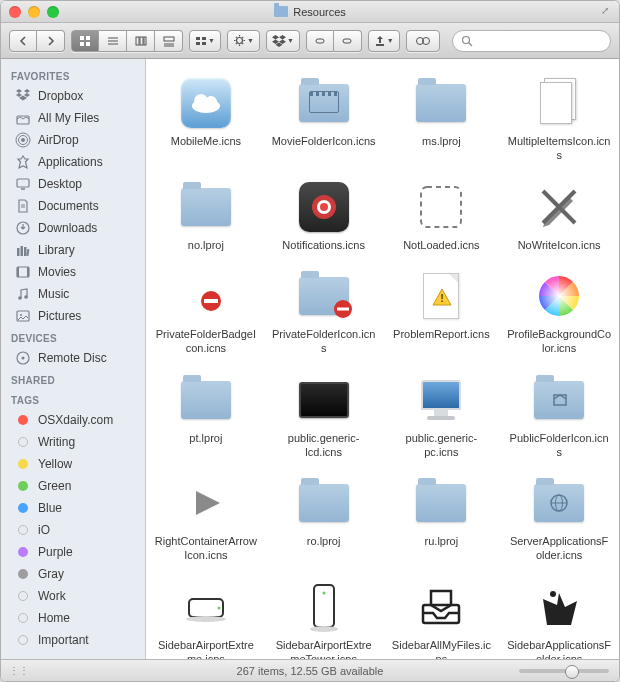 The image size is (620, 682). What do you see at coordinates (310, 12) in the screenshot?
I see `titlebar: Resources ⤢` at bounding box center [310, 12].